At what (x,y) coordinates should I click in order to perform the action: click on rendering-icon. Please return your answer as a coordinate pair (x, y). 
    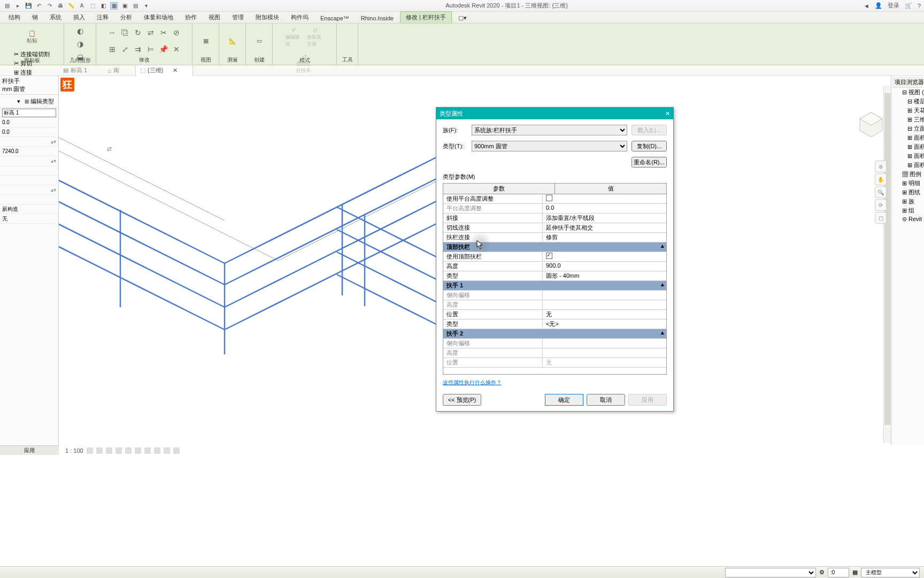
    Looking at the image, I should click on (128, 451).